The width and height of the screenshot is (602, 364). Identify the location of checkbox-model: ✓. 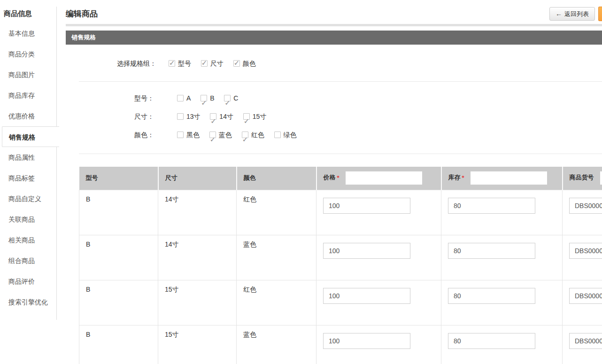
(172, 63).